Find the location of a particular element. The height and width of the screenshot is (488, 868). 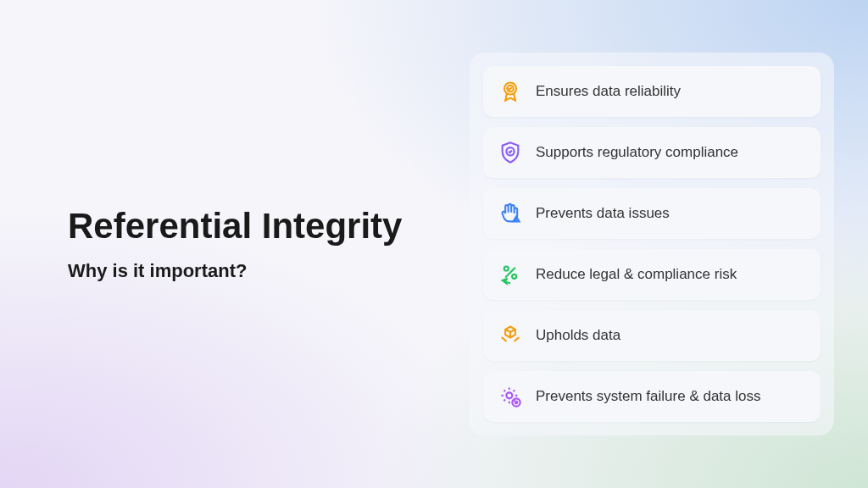

ribbon-check-icon is located at coordinates (510, 92).